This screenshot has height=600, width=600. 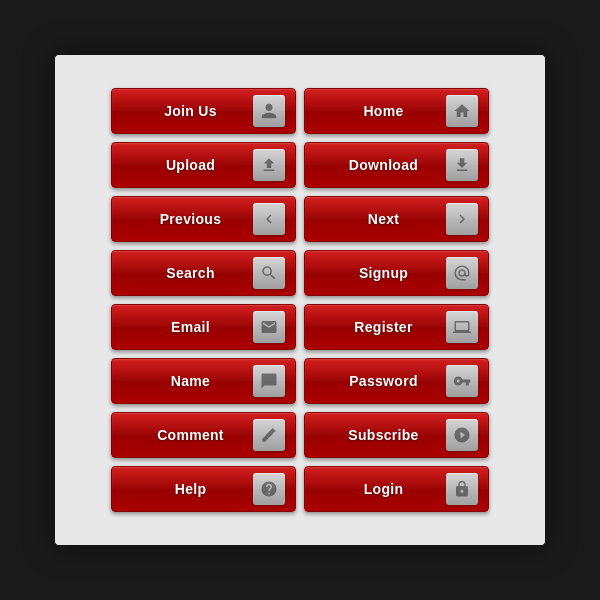 I want to click on subscribe-label: Subscribe, so click(x=384, y=435).